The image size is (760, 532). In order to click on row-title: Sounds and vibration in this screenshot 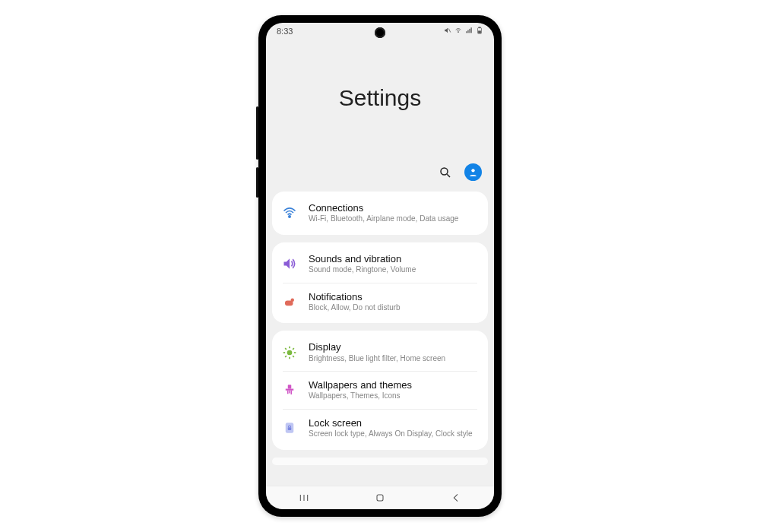, I will do `click(362, 259)`.